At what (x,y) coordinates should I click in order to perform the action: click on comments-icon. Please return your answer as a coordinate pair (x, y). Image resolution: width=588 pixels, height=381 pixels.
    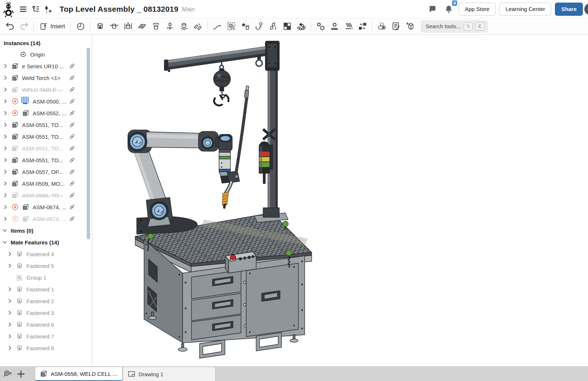
    Looking at the image, I should click on (433, 9).